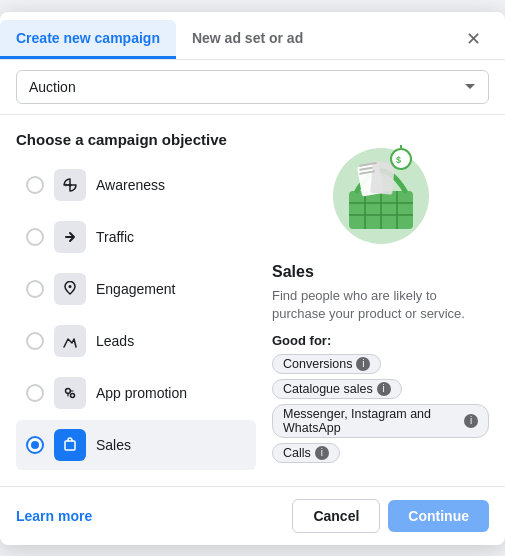 This screenshot has width=505, height=556. Describe the element at coordinates (363, 364) in the screenshot. I see `tag-conversions-info-icon: i` at that location.